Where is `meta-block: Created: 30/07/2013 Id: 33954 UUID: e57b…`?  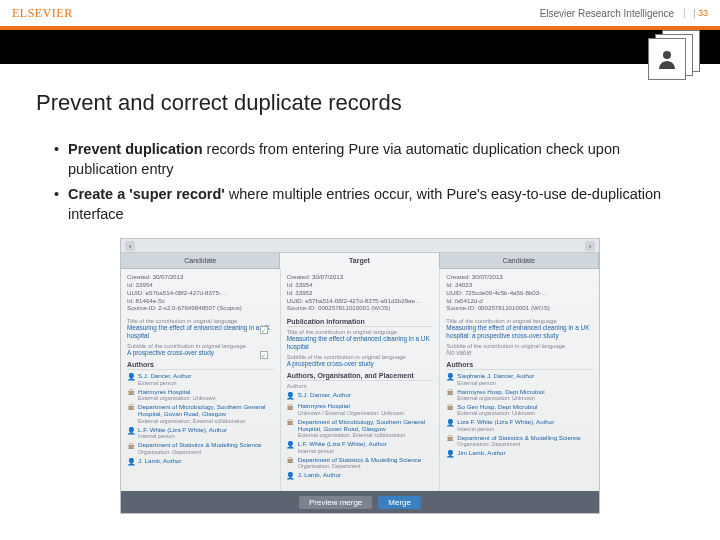 meta-block: Created: 30/07/2013 Id: 33954 UUID: e57b… is located at coordinates (200, 292).